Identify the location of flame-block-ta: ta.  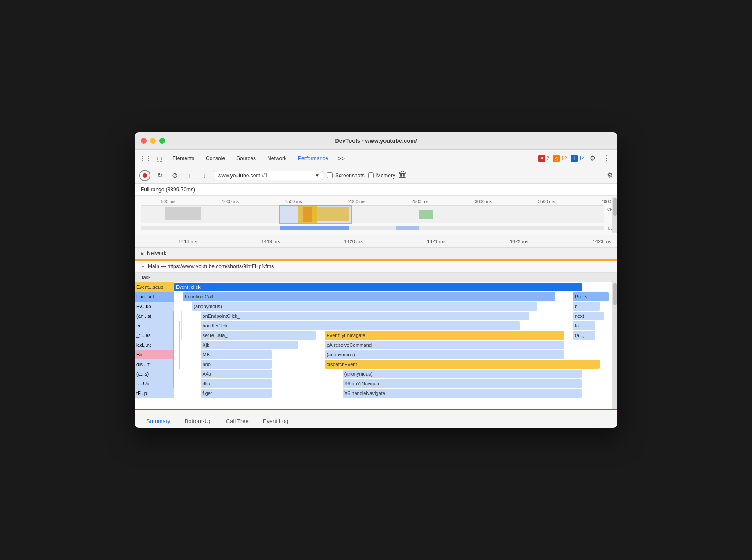
(584, 326).